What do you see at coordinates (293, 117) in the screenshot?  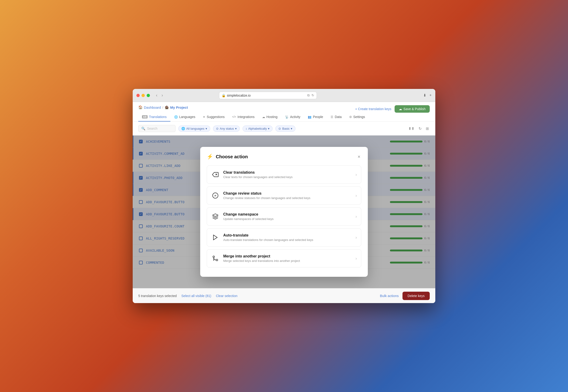 I see `tab-activity: 📡 Activity` at bounding box center [293, 117].